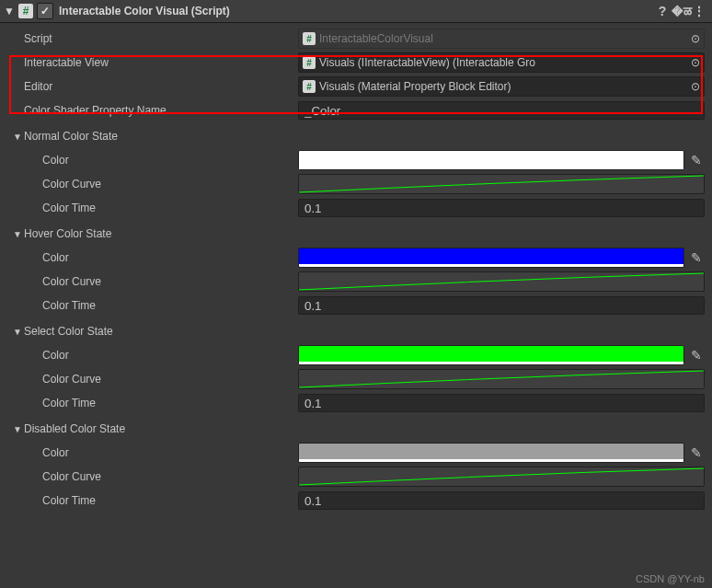 The height and width of the screenshot is (588, 712). I want to click on disabled-time-label: Color Time, so click(161, 501).